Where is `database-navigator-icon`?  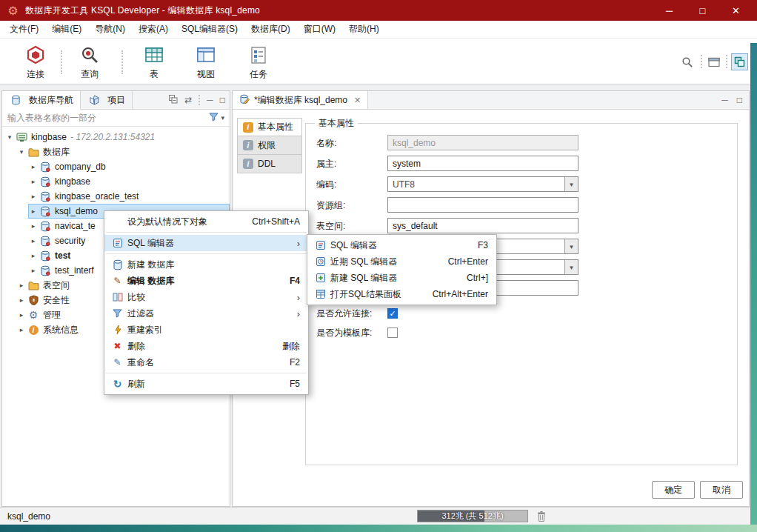
database-navigator-icon is located at coordinates (16, 100).